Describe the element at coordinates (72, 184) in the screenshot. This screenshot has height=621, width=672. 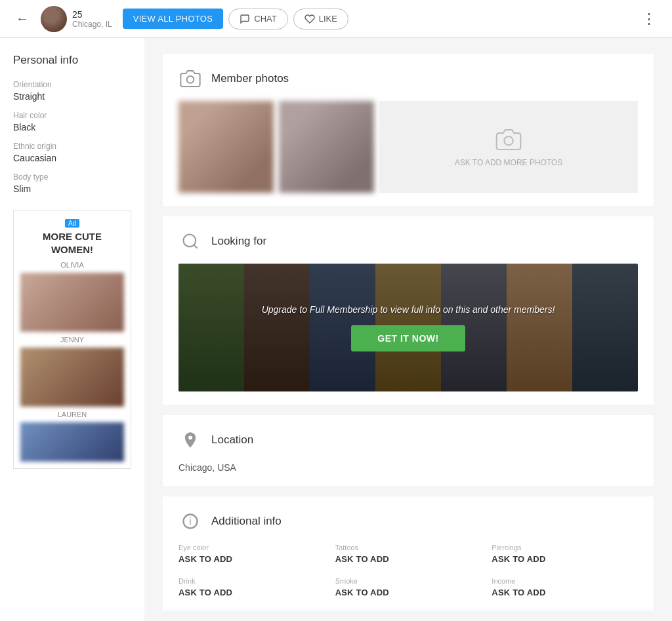
I see `field-body-type: Body type Slim` at that location.